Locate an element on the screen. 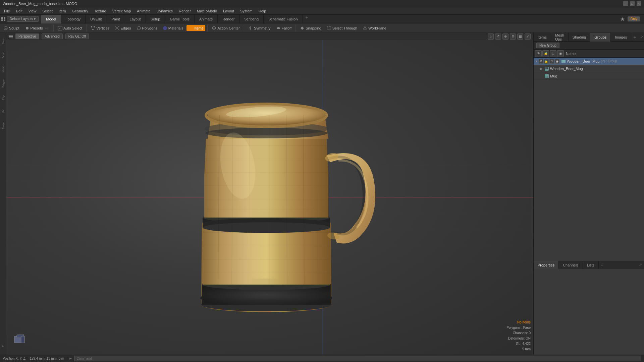 The height and width of the screenshot is (362, 644). group-box-icon: □ is located at coordinates (552, 61).